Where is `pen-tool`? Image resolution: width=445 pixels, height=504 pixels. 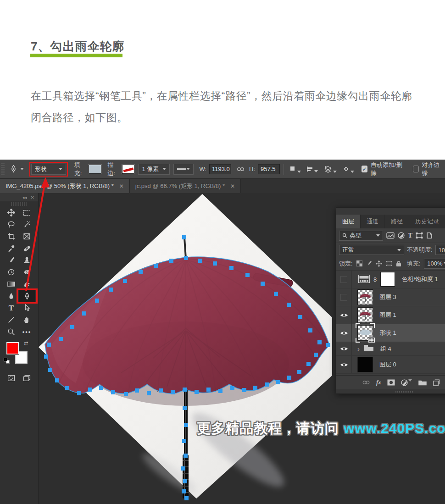 pen-tool is located at coordinates (27, 296).